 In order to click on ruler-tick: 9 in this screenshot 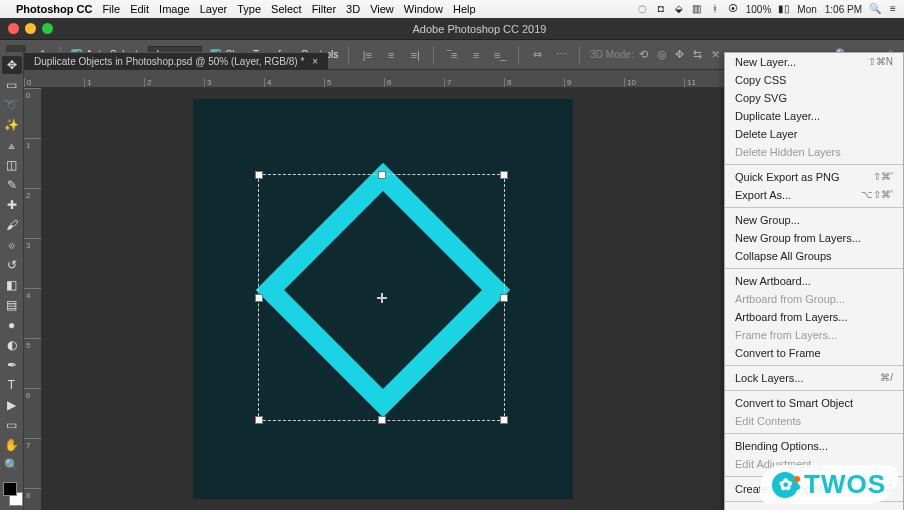, I will do `click(594, 82)`.